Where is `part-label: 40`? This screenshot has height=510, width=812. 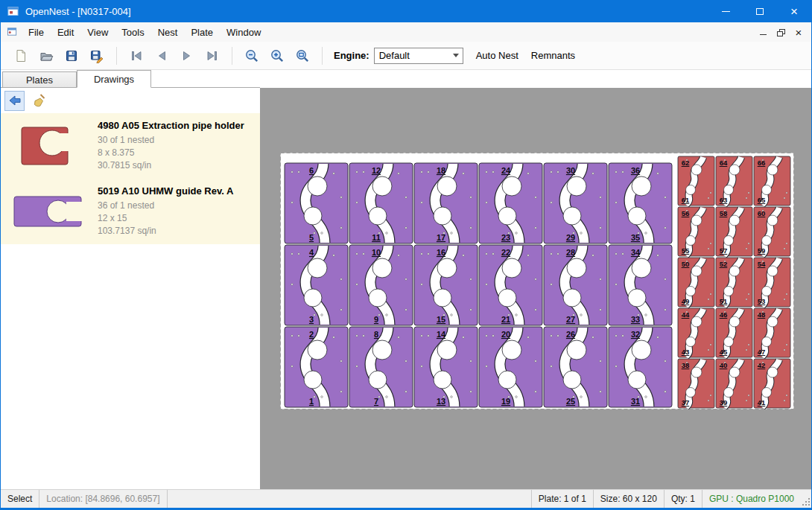
part-label: 40 is located at coordinates (724, 365).